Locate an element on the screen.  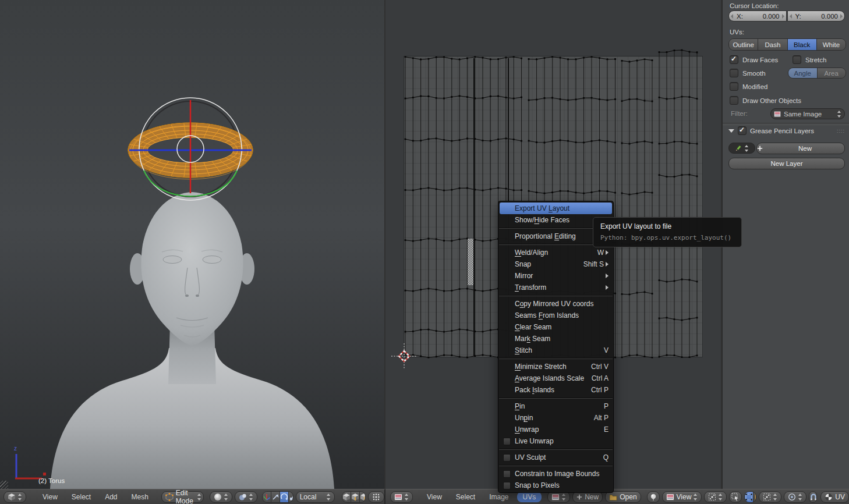
menu-item-unpin: UnpinAlt P is located at coordinates (556, 418).